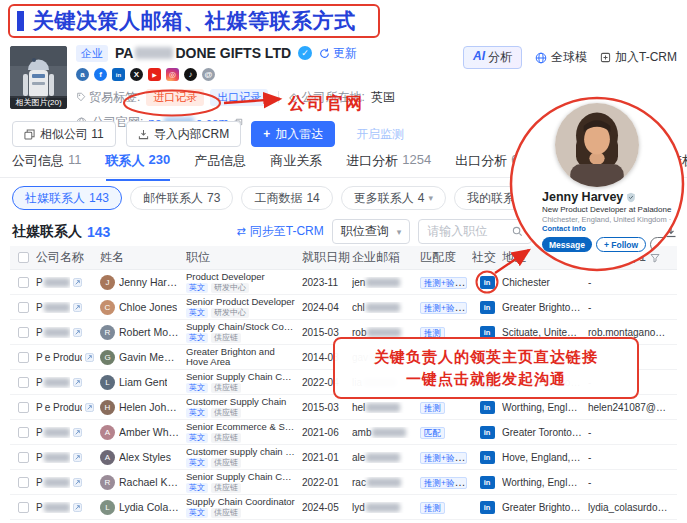 The width and height of the screenshot is (687, 523). Describe the element at coordinates (386, 432) in the screenshot. I see `company-email: amb` at that location.